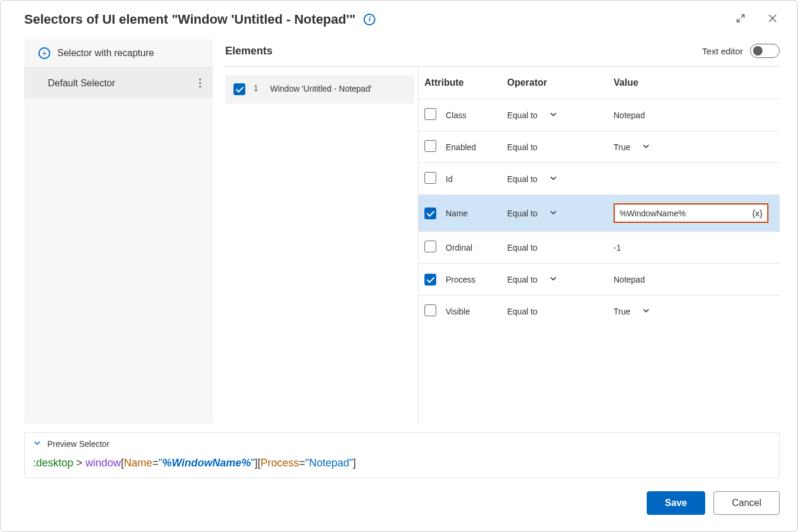 The image size is (798, 532). Describe the element at coordinates (747, 503) in the screenshot. I see `cancel-button: Cancel` at that location.